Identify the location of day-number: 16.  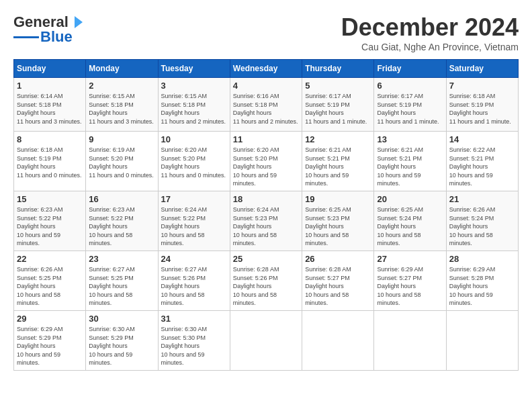
(122, 199).